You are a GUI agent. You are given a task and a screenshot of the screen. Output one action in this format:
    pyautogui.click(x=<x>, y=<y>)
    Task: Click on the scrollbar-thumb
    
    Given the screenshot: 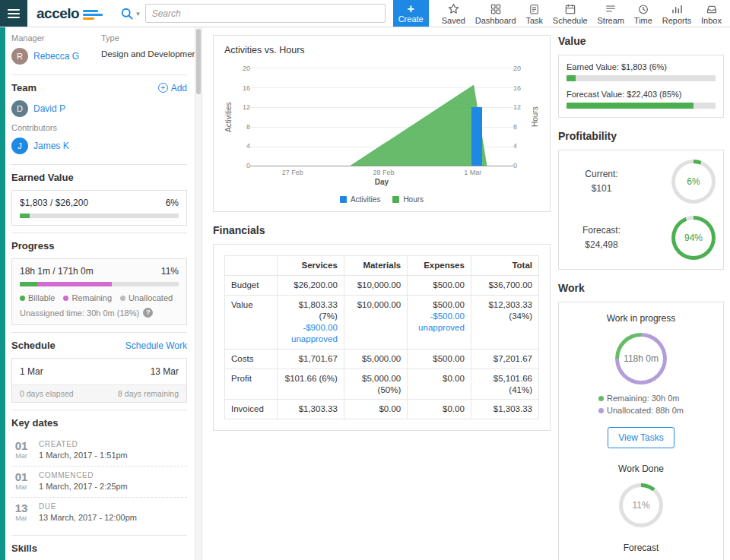 What is the action you would take?
    pyautogui.click(x=198, y=62)
    